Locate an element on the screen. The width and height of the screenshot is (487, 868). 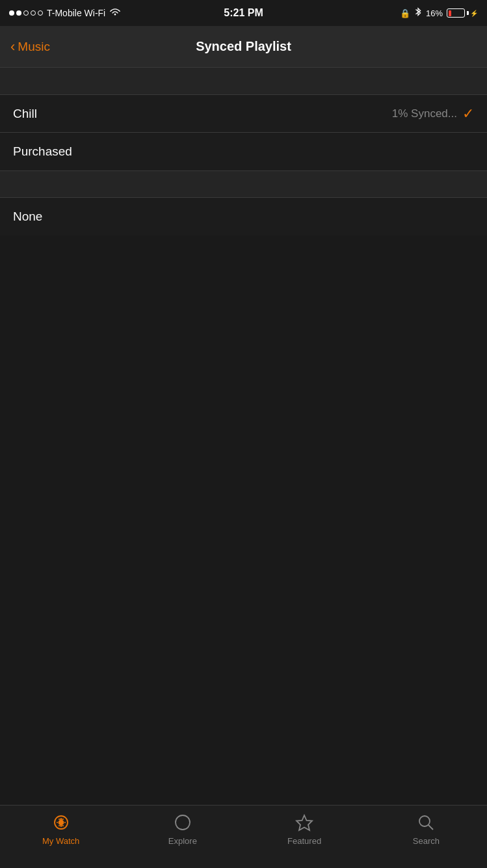
signal-dots is located at coordinates (26, 13).